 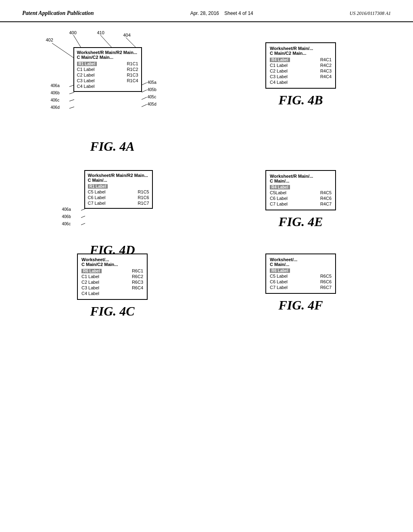 What do you see at coordinates (301, 274) in the screenshot?
I see `box-4f: Worksheet/... C Main/... R6 Label C5 Lab…` at bounding box center [301, 274].